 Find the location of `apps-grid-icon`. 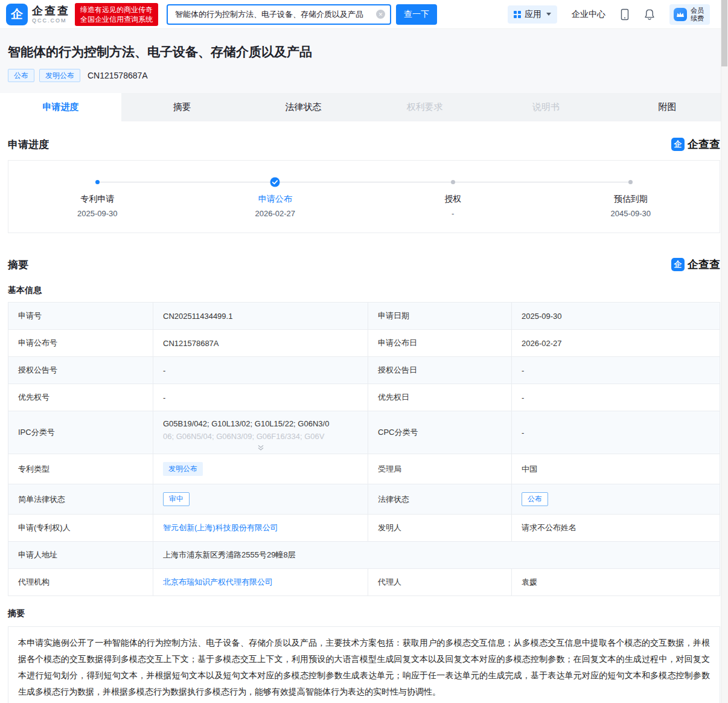

apps-grid-icon is located at coordinates (517, 14).